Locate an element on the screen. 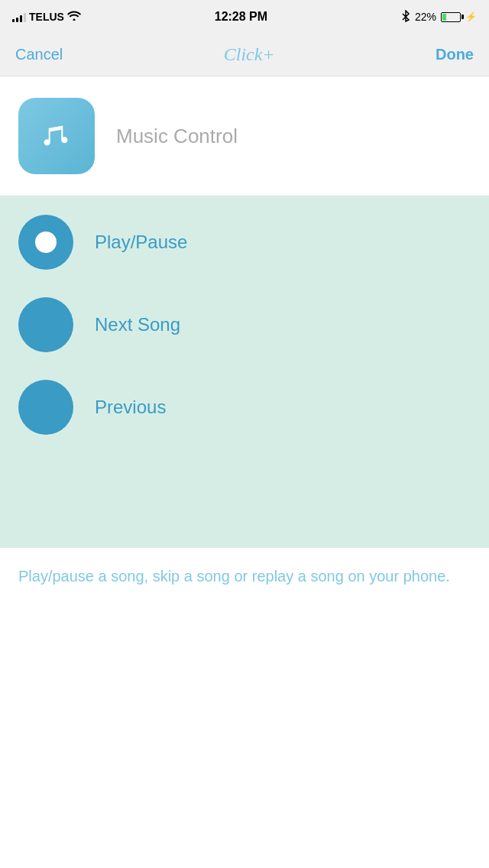 The width and height of the screenshot is (489, 868). status-right: 22% ⚡ is located at coordinates (439, 17).